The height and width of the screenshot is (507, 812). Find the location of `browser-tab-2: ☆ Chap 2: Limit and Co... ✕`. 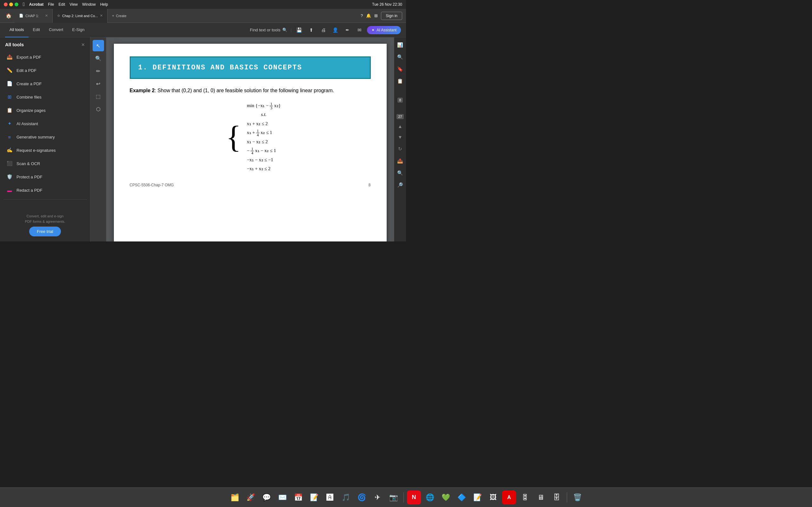

browser-tab-2: ☆ Chap 2: Limit and Co... ✕ is located at coordinates (80, 16).